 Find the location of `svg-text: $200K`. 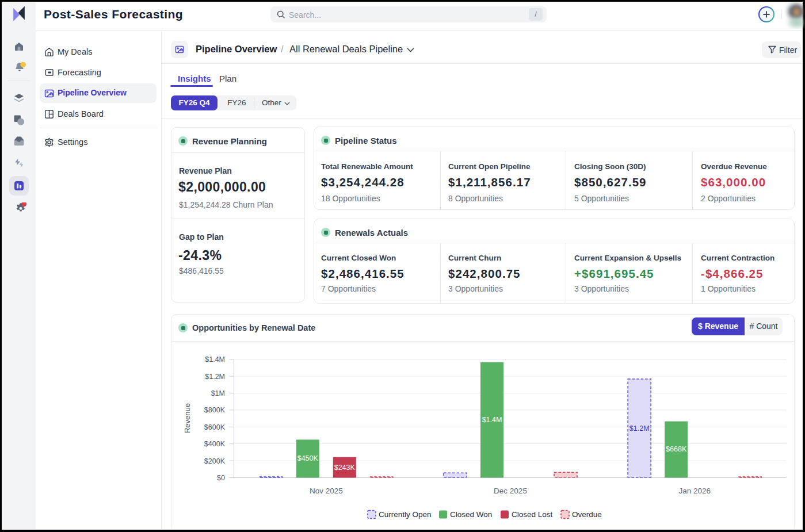

svg-text: $200K is located at coordinates (215, 461).